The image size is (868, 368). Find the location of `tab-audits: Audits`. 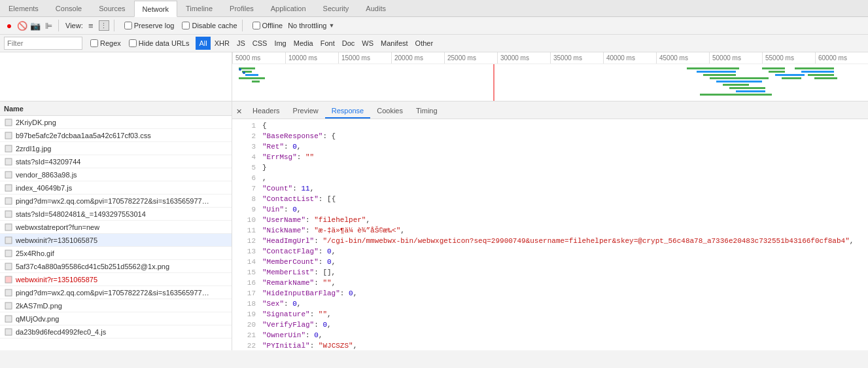

tab-audits: Audits is located at coordinates (375, 8).